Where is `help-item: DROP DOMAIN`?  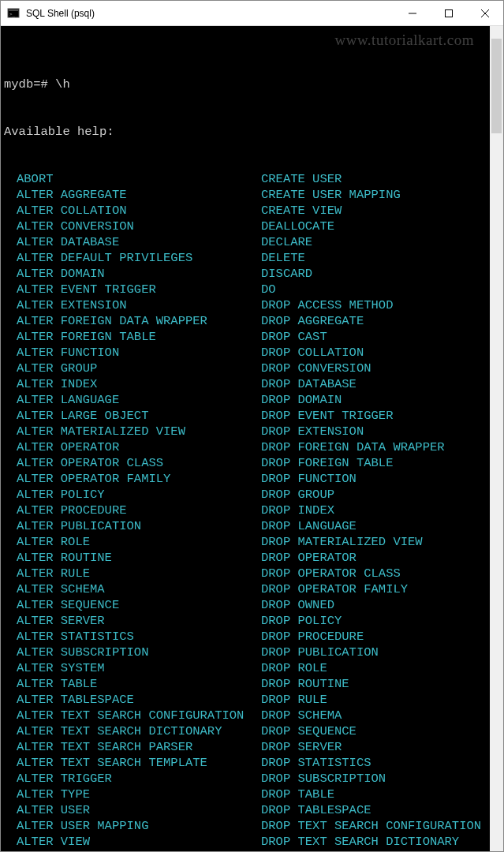 help-item: DROP DOMAIN is located at coordinates (364, 400).